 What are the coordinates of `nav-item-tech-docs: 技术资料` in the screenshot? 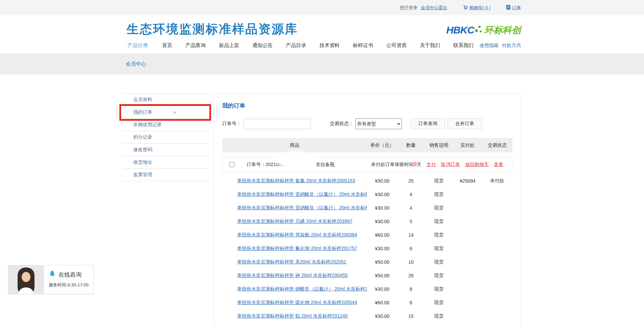 It's located at (329, 45).